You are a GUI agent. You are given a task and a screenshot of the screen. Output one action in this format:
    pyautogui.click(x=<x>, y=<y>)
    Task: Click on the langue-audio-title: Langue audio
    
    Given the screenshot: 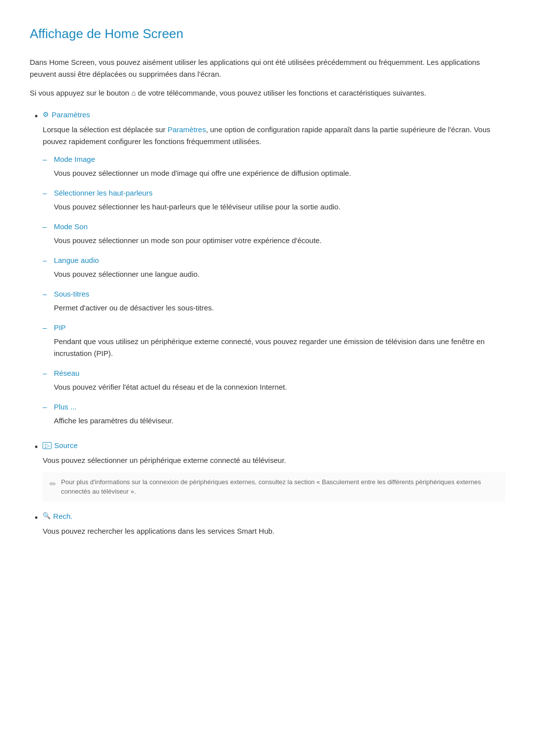 What is the action you would take?
    pyautogui.click(x=279, y=260)
    